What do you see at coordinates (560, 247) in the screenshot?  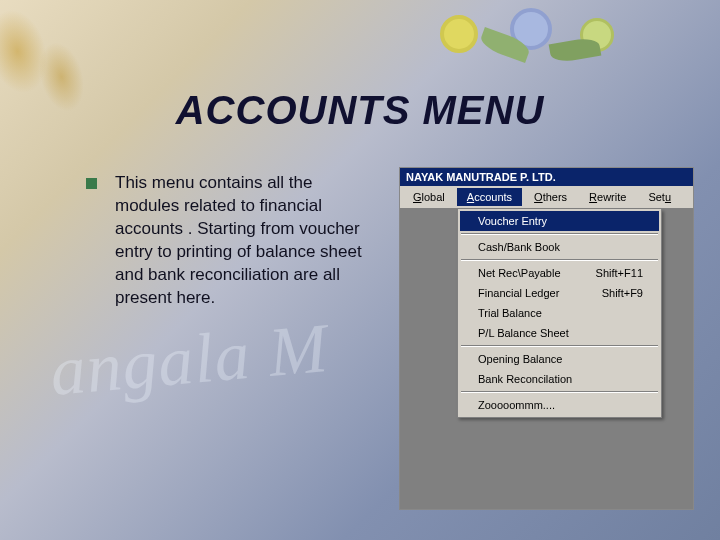 I see `menu-item-cash-bank-book: Cash/Bank Book` at bounding box center [560, 247].